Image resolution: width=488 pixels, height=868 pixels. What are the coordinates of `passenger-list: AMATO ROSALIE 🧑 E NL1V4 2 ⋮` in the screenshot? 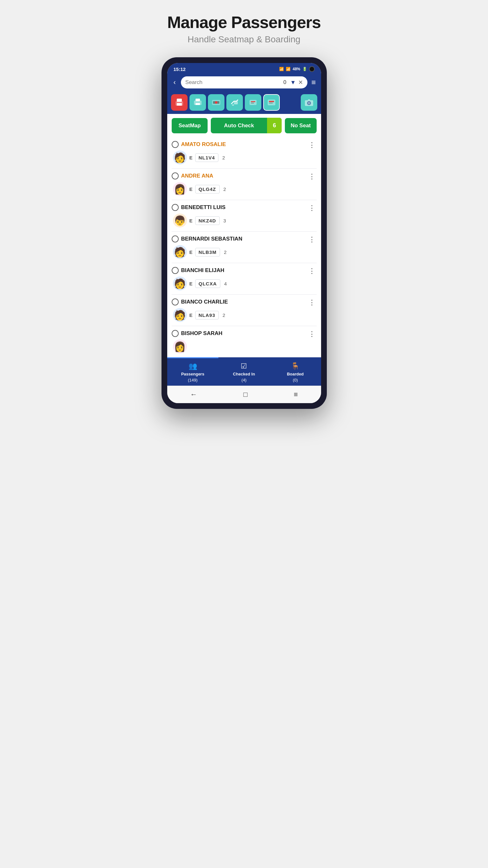 It's located at (244, 247).